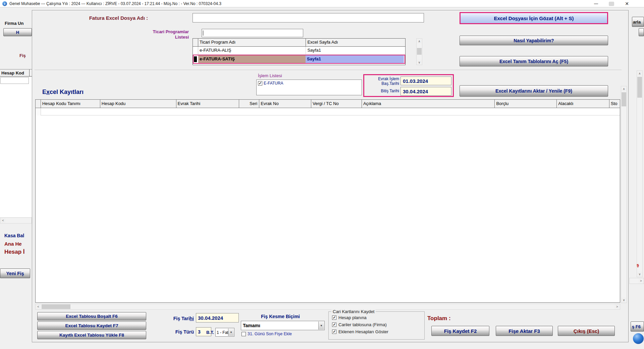 Image resolution: width=644 pixels, height=349 pixels. What do you see at coordinates (354, 311) in the screenshot?
I see `groupbox-title: Cari Kartlarını Kaydet` at bounding box center [354, 311].